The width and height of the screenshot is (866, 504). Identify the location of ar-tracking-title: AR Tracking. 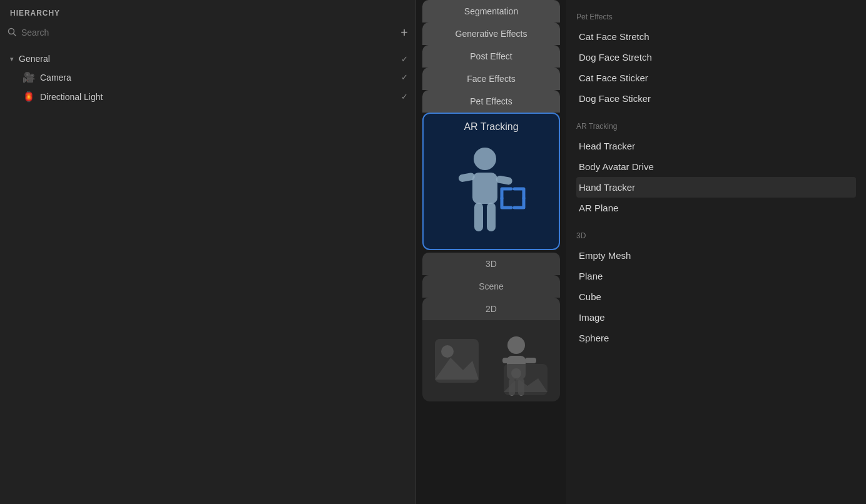
(491, 127).